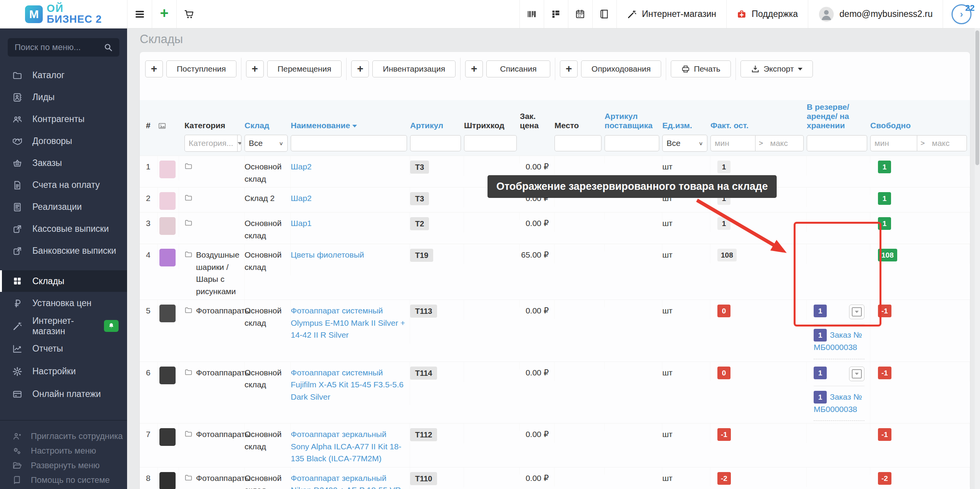 This screenshot has height=489, width=980. Describe the element at coordinates (733, 143) in the screenshot. I see `fact-min-input` at that location.